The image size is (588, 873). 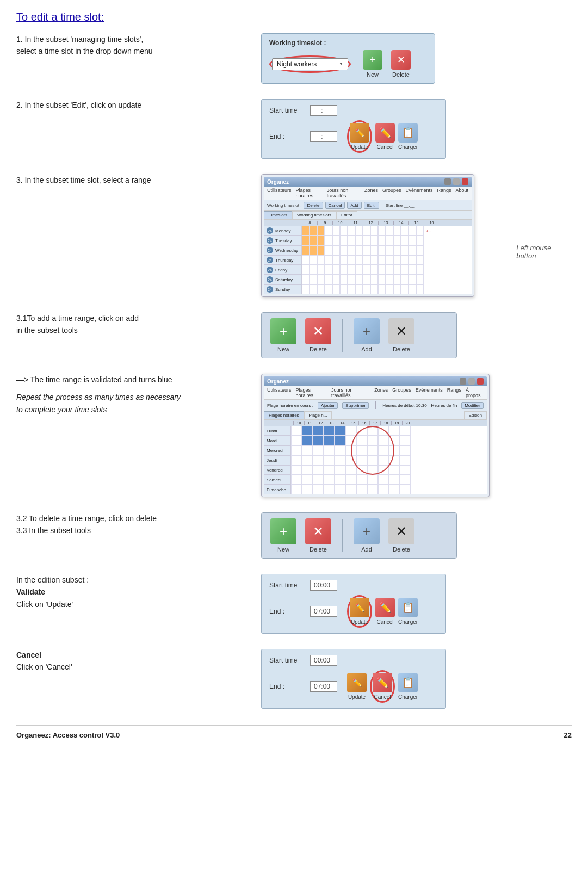 I want to click on validate-start-value: 00:00, so click(x=324, y=585).